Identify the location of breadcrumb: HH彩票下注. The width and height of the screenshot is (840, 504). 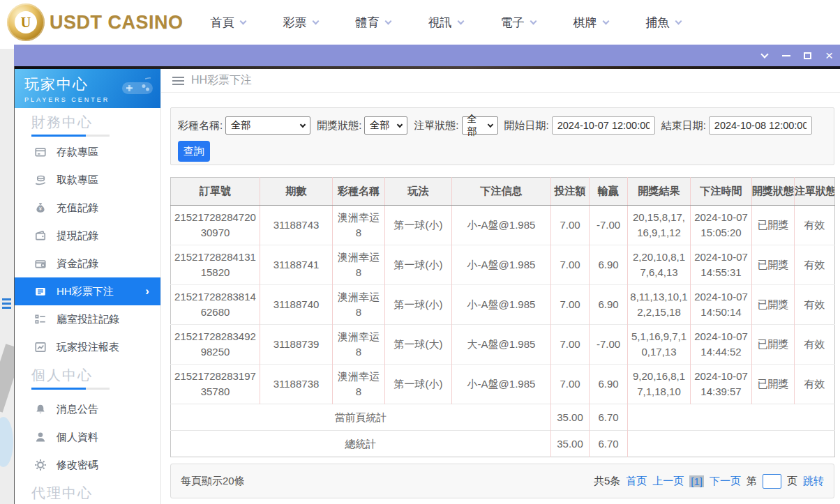
(501, 81).